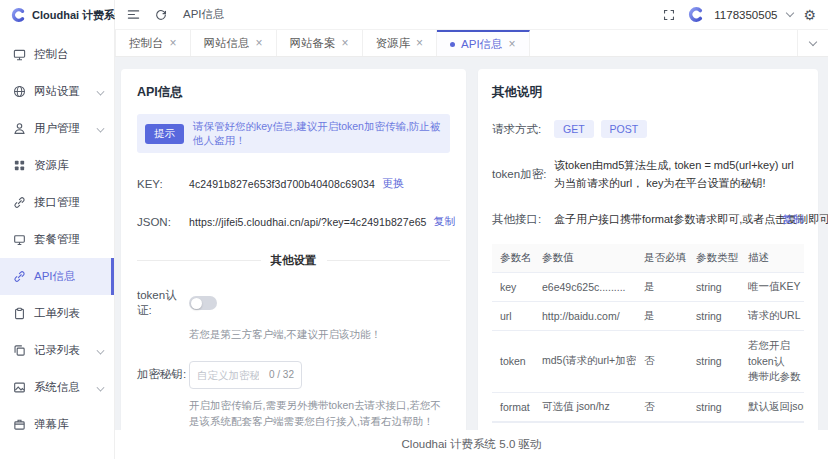 The width and height of the screenshot is (828, 459). I want to click on params-table-wrap: 参数名 参数值 是否必填 参数类型 描述 key e6e49c625c.....…, so click(648, 334).